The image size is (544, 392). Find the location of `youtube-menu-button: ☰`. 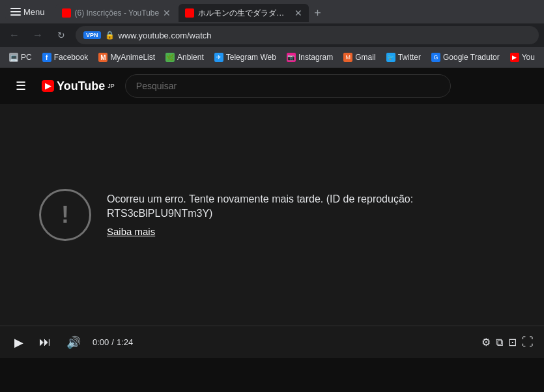

youtube-menu-button: ☰ is located at coordinates (21, 86).